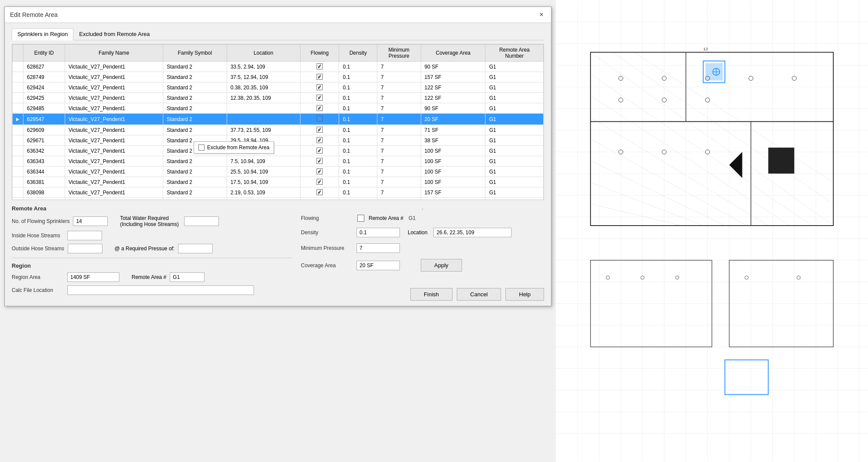 This screenshot has height=462, width=868. I want to click on inside-hose-input, so click(85, 236).